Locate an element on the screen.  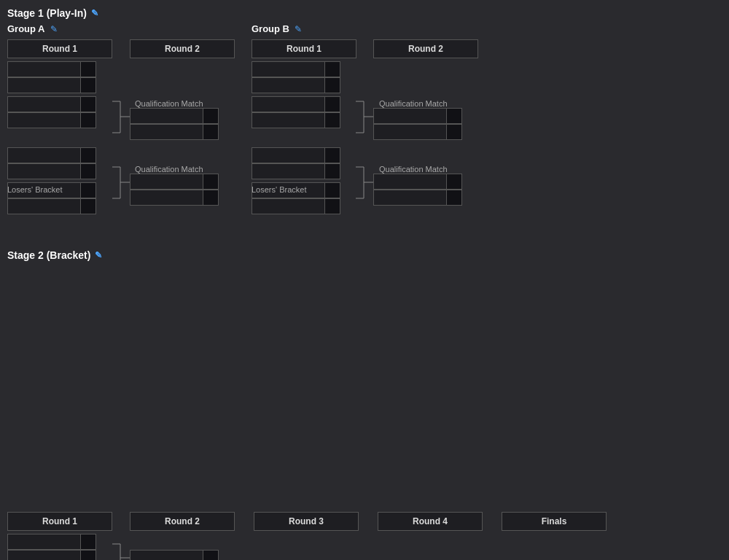
group-b-qual2-label: Qualification Match is located at coordinates (413, 169).